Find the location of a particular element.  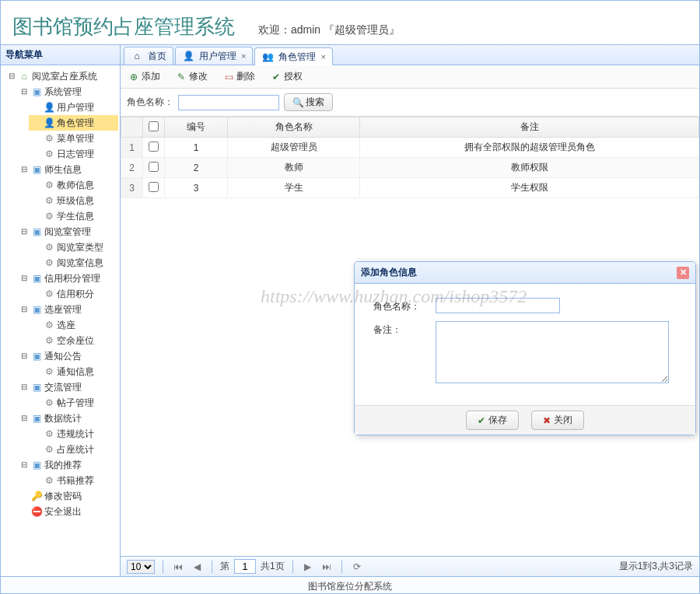

tree-group: ⊟▣师生信息 is located at coordinates (67, 169).